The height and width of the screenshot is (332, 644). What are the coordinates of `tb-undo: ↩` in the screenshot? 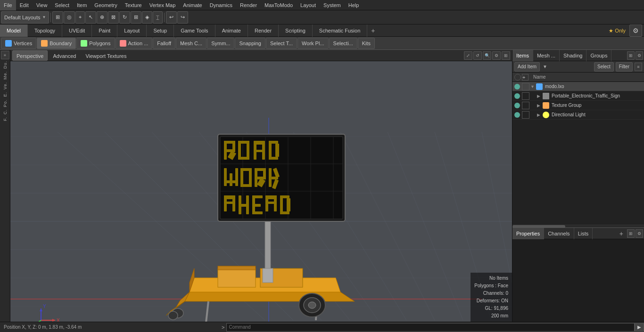 It's located at (172, 17).